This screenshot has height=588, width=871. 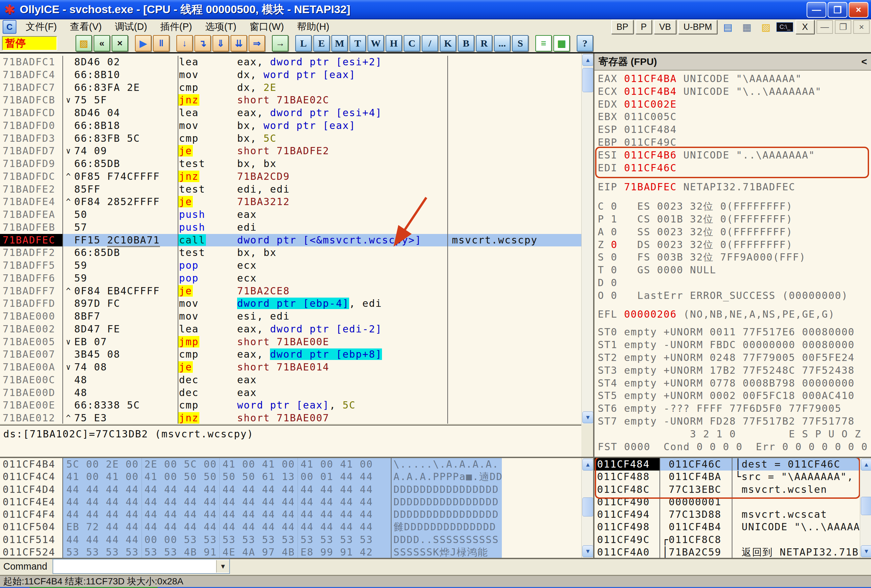 What do you see at coordinates (291, 100) in the screenshot?
I see `disasm-row-71BADFCB: 71BADFCB∨75 5Fjnzshort 71BAE02C` at bounding box center [291, 100].